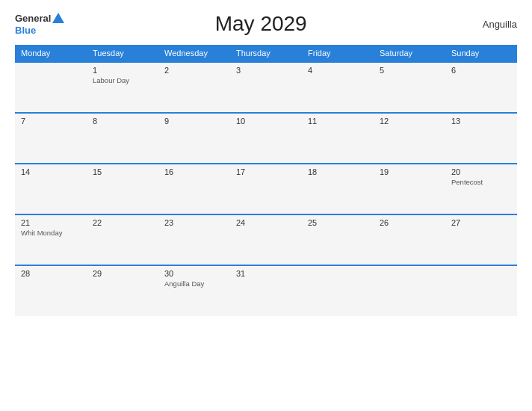  I want to click on calendar-cell: 30Anguilla Day, so click(194, 291).